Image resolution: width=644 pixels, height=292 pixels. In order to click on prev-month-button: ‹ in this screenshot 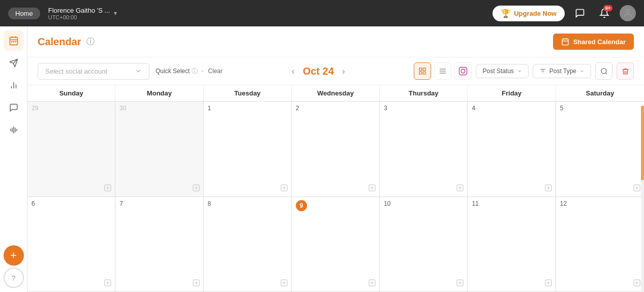, I will do `click(293, 71)`.